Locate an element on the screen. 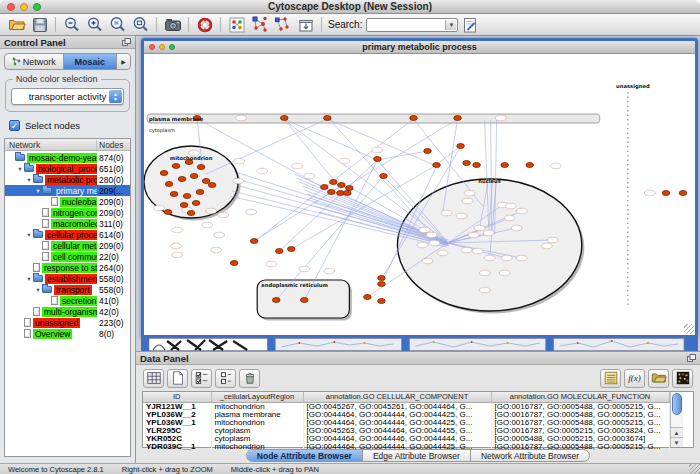 This screenshot has height=474, width=700. attribute-matrix-button is located at coordinates (154, 378).